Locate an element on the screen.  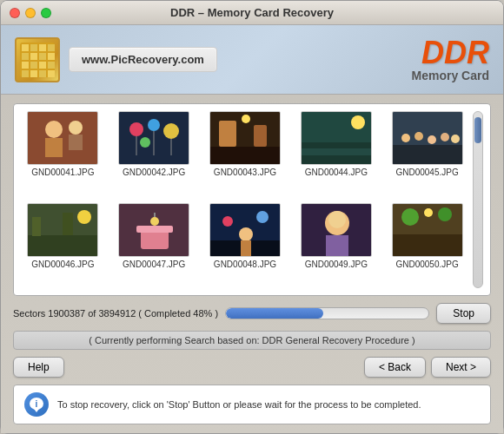
photo-item: GND00046.JPG is located at coordinates (63, 246).